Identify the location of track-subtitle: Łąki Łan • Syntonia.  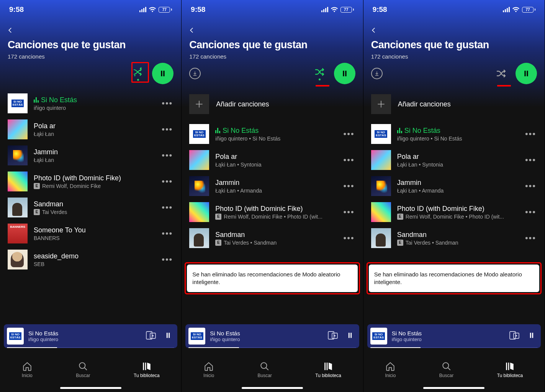
(458, 165).